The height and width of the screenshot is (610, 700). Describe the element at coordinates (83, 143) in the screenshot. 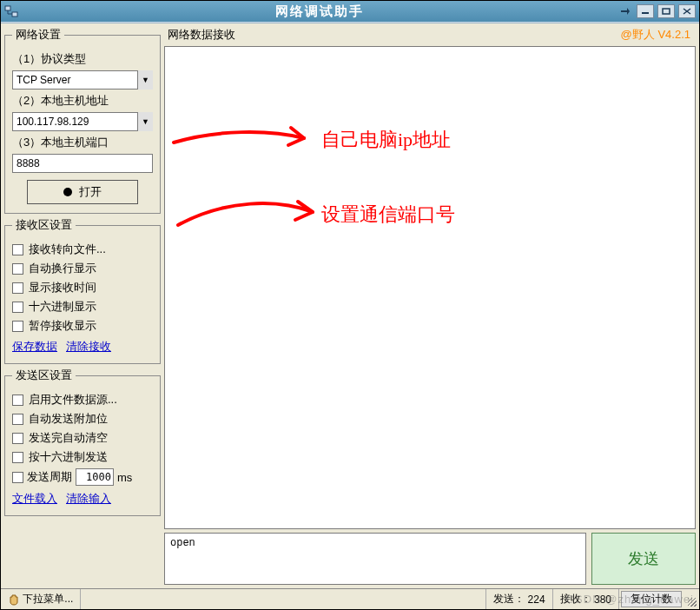

I see `port-label: （3）本地主机端口` at that location.